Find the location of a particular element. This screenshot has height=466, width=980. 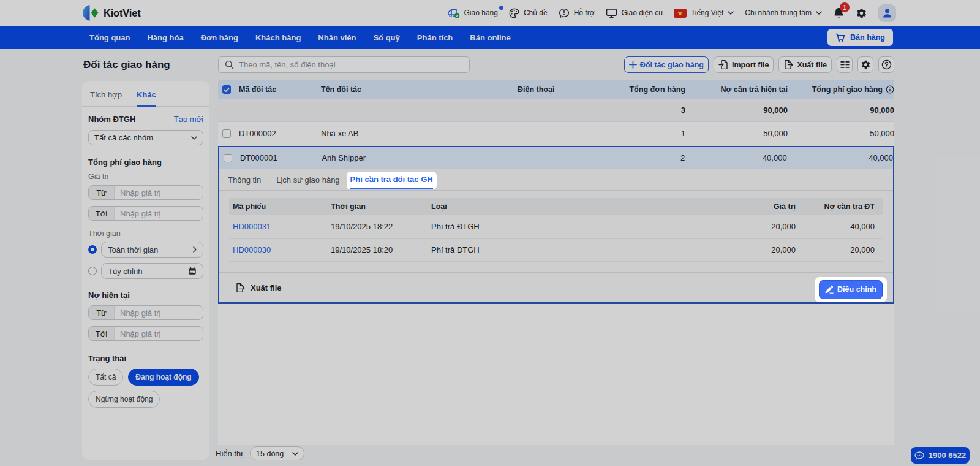

row-orders: 1 is located at coordinates (649, 134).